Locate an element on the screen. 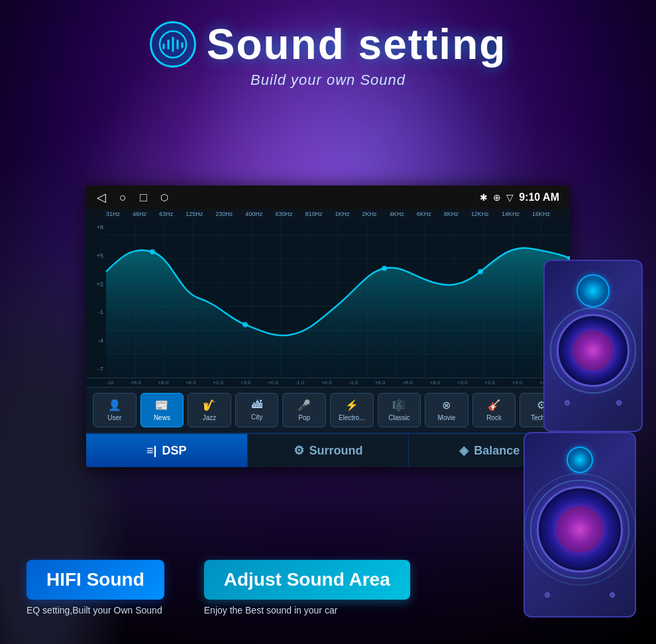 Image resolution: width=656 pixels, height=644 pixels. eq-val-9: -1.0 is located at coordinates (353, 383).